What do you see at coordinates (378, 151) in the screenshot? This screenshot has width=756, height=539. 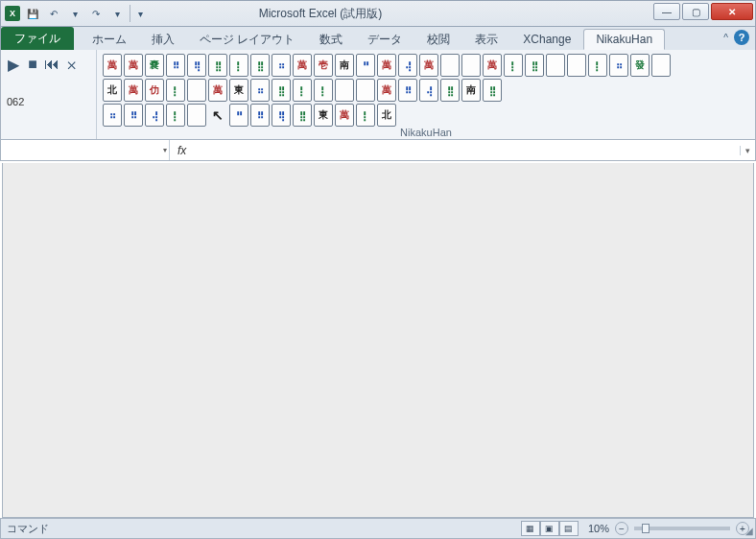 I see `formula-bar: fx ▾` at bounding box center [378, 151].